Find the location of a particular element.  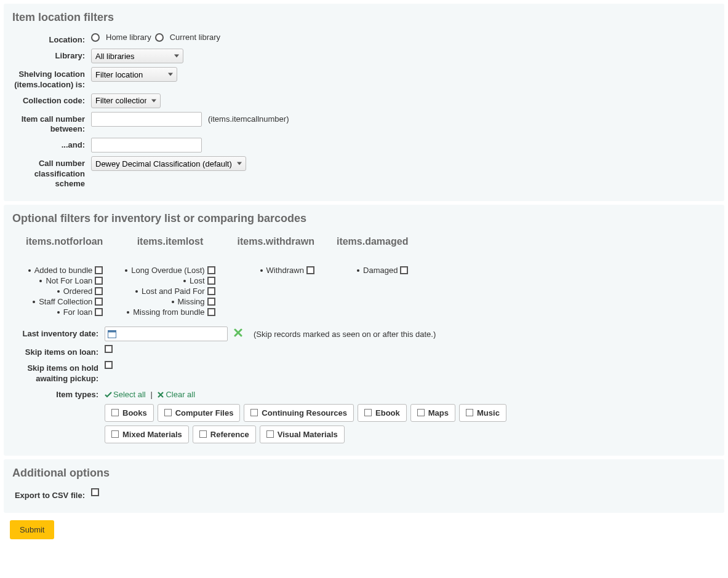

status-col-notforloan: items.notforloan Added to bundle Not For… is located at coordinates (64, 277).